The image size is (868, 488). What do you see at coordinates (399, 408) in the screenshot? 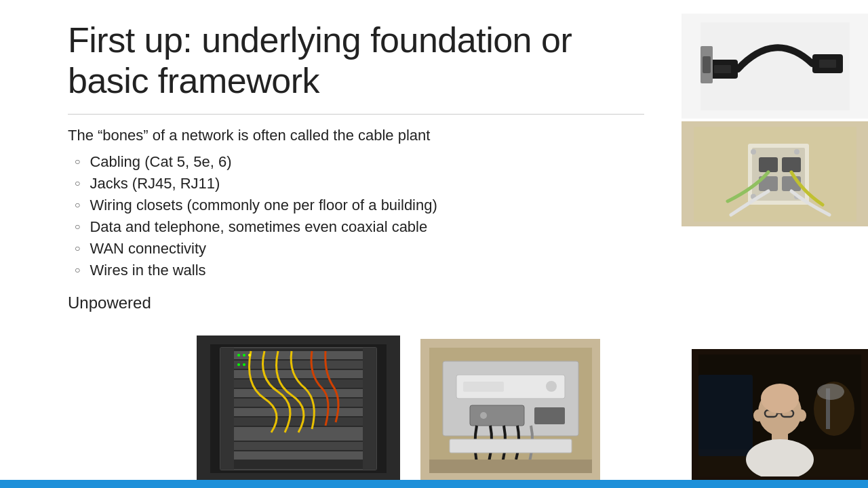
I see `bottom-images` at bounding box center [399, 408].